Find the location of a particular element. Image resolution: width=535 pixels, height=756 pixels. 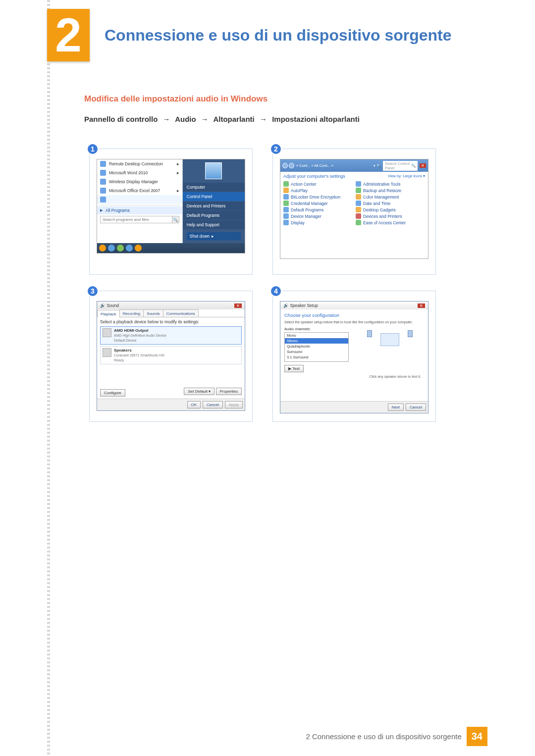

screenshot-start-menu: Remote Desktop Connection▸ Microsoft Wor… is located at coordinates (171, 206).